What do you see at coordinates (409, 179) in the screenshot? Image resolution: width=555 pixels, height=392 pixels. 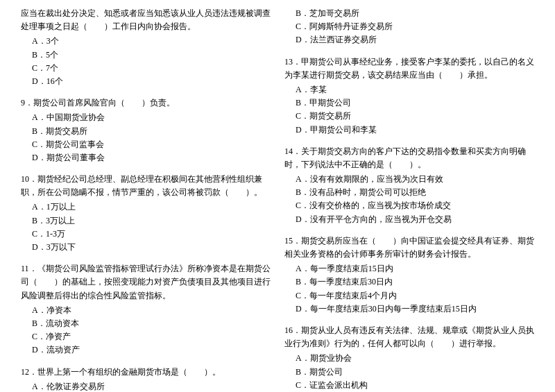 I see `q14-option-a: A．没有有效期限的，应当视为次日有效` at bounding box center [409, 179].